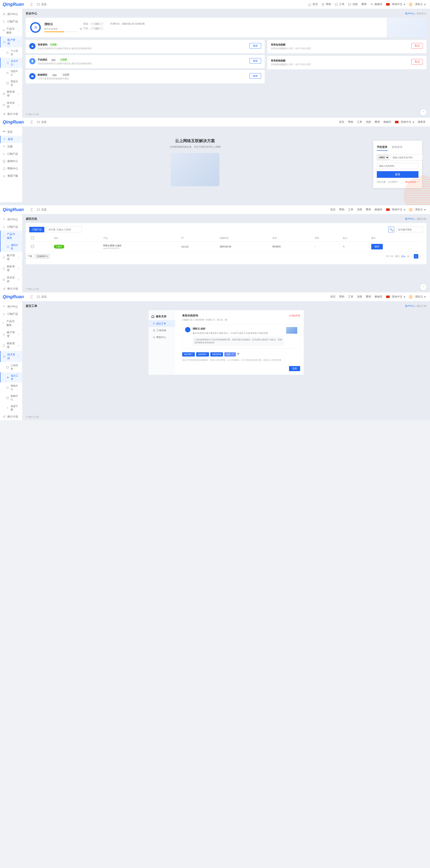 The height and width of the screenshot is (868, 430). Describe the element at coordinates (11, 377) in the screenshot. I see `sidebar-tsubmit: 提交工单` at that location.